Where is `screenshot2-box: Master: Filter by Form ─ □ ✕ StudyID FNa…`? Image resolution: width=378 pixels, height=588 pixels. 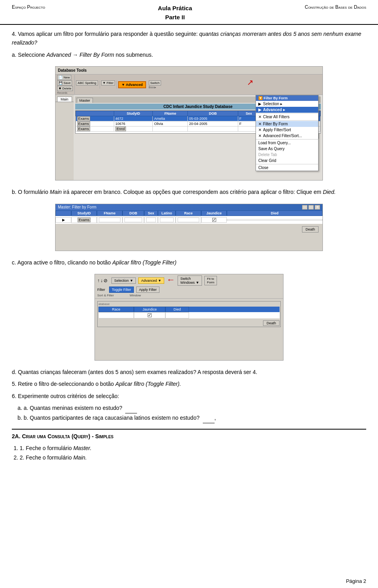
screenshot2-box: Master: Filter by Form ─ □ ✕ StudyID FNa… is located at coordinates (189, 227).